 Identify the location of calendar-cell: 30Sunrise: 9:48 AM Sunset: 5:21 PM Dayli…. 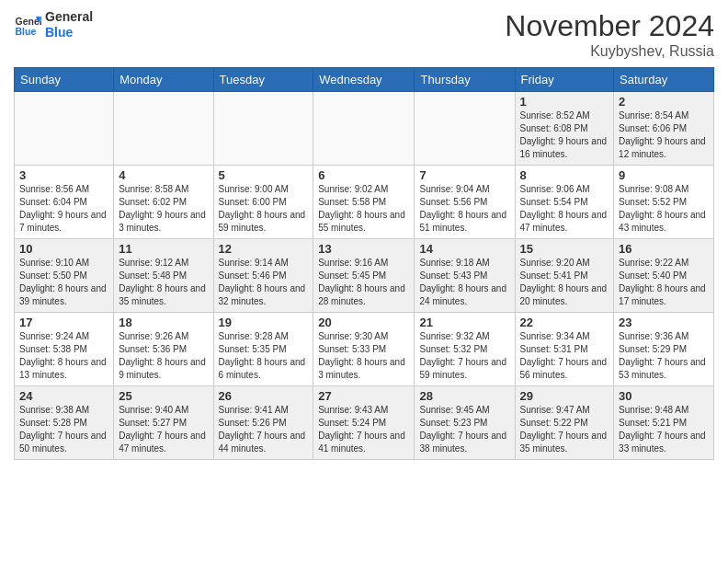
(664, 423).